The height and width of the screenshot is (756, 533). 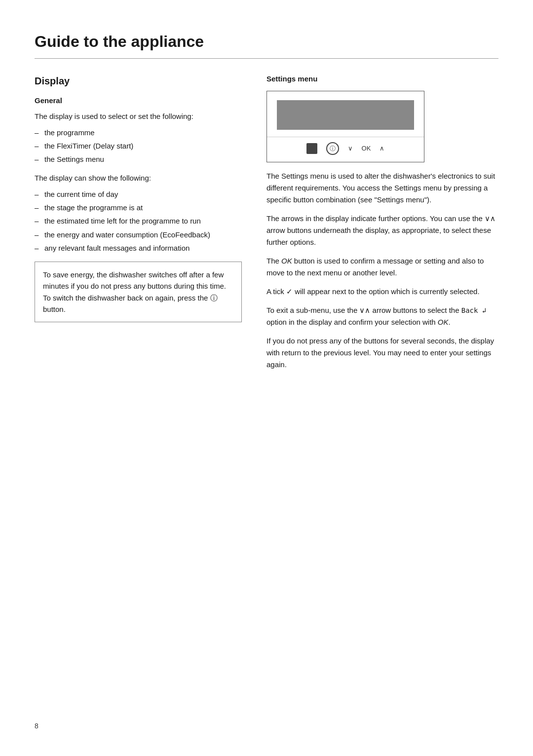 I want to click on down-arrow-button: ∨, so click(x=350, y=149).